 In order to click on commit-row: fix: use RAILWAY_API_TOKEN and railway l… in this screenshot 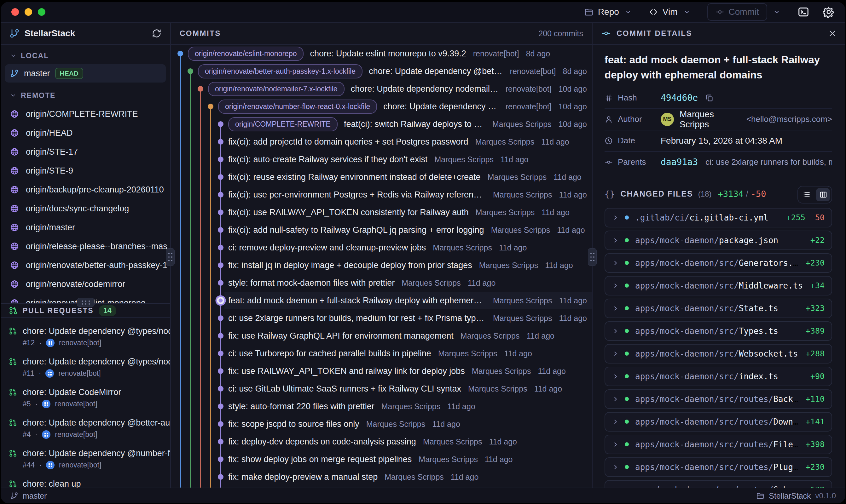, I will do `click(381, 371)`.